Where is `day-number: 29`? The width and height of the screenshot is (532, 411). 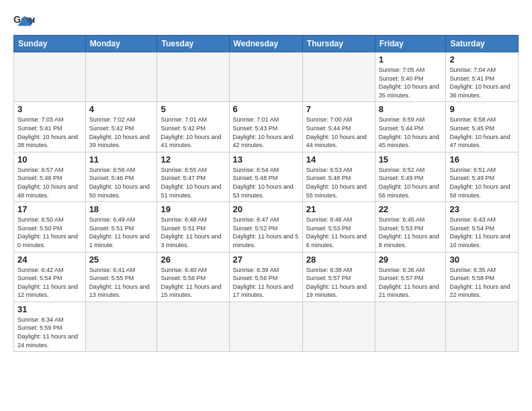
day-number: 29 is located at coordinates (411, 259).